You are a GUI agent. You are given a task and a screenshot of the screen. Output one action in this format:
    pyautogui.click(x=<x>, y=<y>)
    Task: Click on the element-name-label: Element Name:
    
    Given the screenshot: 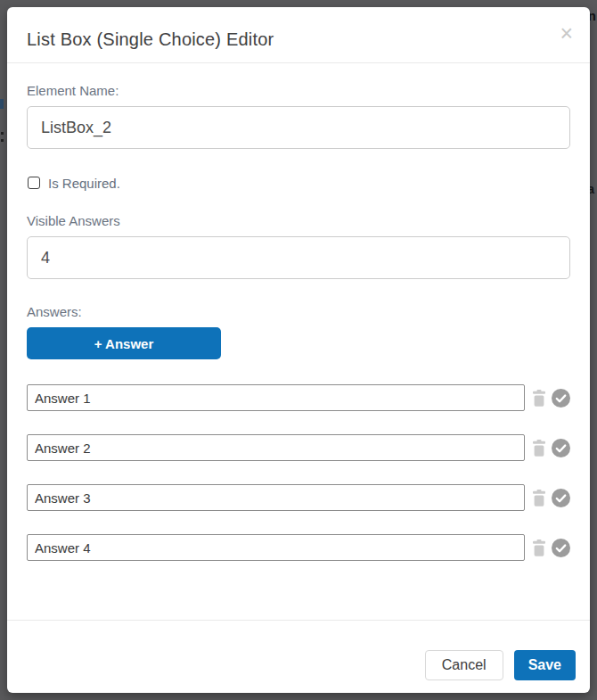 What is the action you would take?
    pyautogui.click(x=298, y=91)
    